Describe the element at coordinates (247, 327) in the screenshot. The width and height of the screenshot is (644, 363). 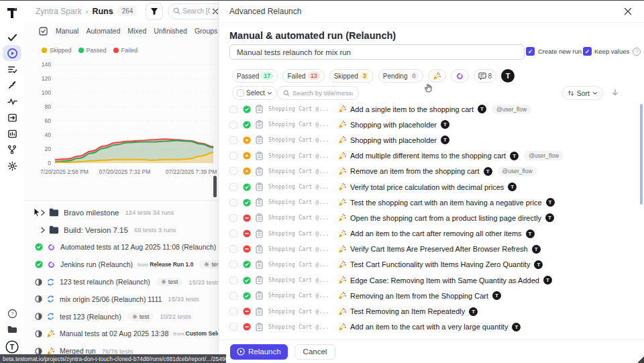
I see `status-failed-icon` at that location.